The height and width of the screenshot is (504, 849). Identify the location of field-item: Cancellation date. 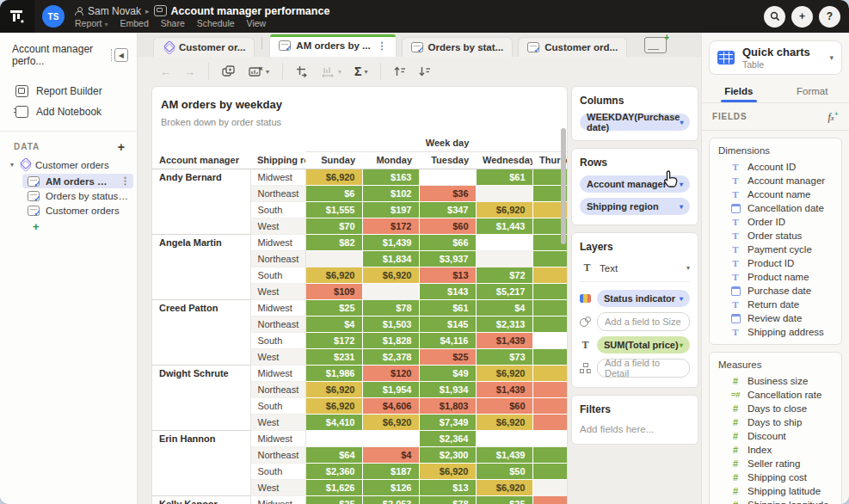
(776, 208).